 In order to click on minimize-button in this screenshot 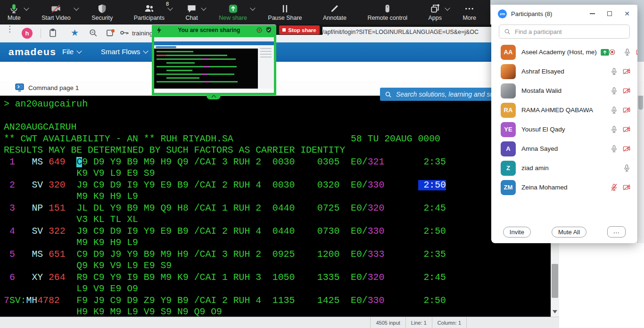, I will do `click(592, 14)`.